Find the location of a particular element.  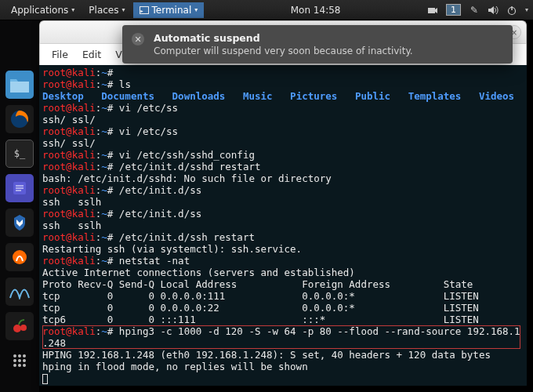

notification-popup: ✕ Automatic suspend Computer will suspen… is located at coordinates (317, 44).